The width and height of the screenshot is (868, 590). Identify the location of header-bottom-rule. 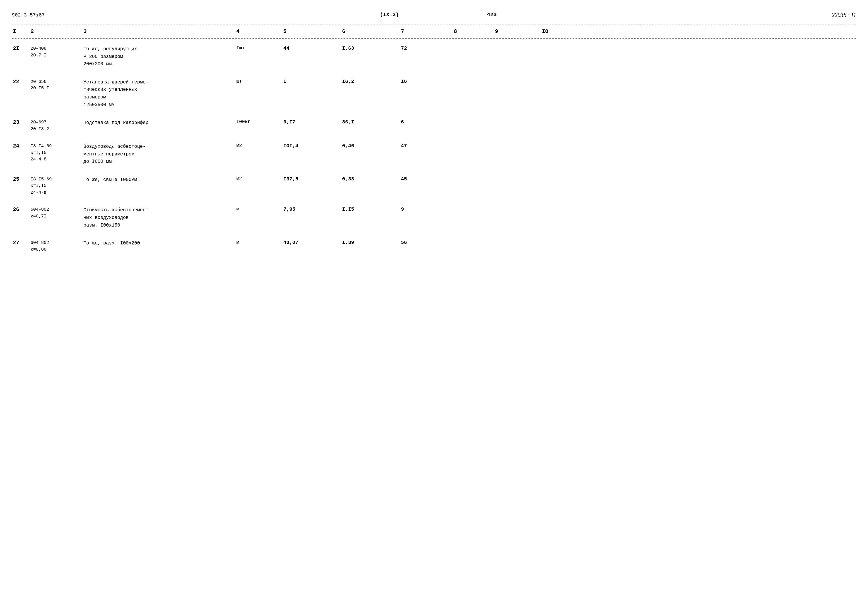
(434, 39).